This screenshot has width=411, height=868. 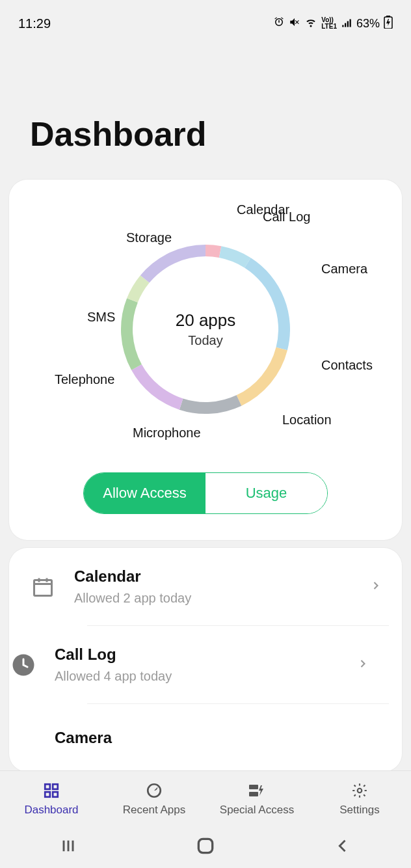 I want to click on donut-slice-telephone, so click(x=131, y=334).